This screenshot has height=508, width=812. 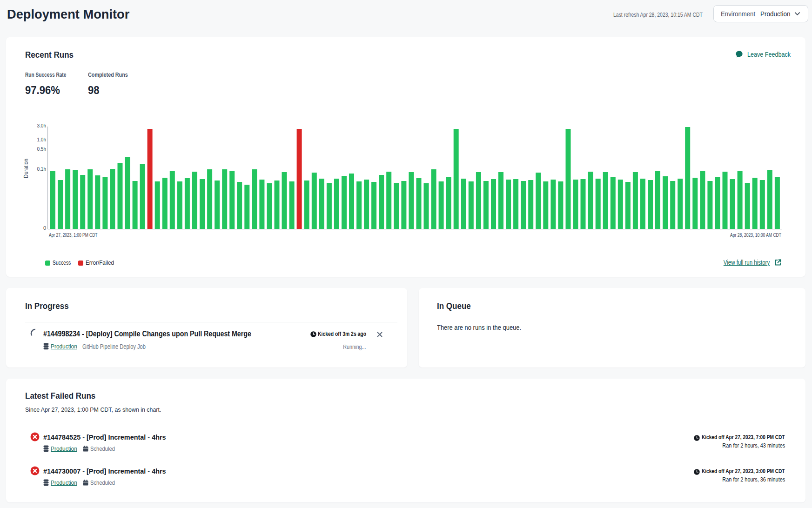 What do you see at coordinates (74, 235) in the screenshot?
I see `svg-text: Apr 27, 2023, 1:00 PM CDT` at bounding box center [74, 235].